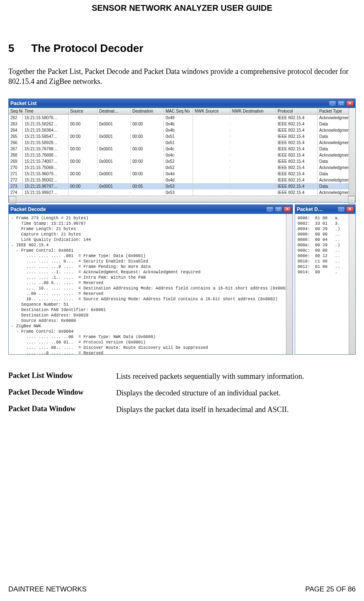  Describe the element at coordinates (325, 284) in the screenshot. I see `packet-data-body: 0000: 61 88 a.0002: 33 01 3.0004: 00 29 …` at that location.